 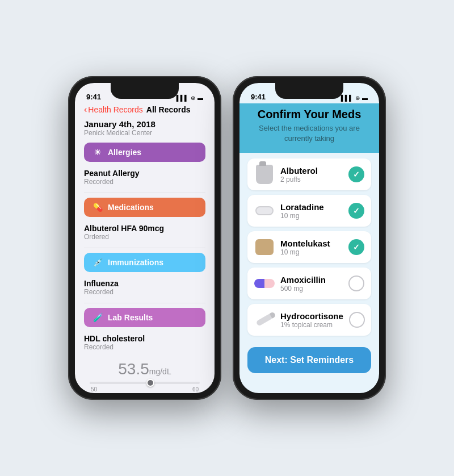 I want to click on wifi-icon: ⊛, so click(x=193, y=98).